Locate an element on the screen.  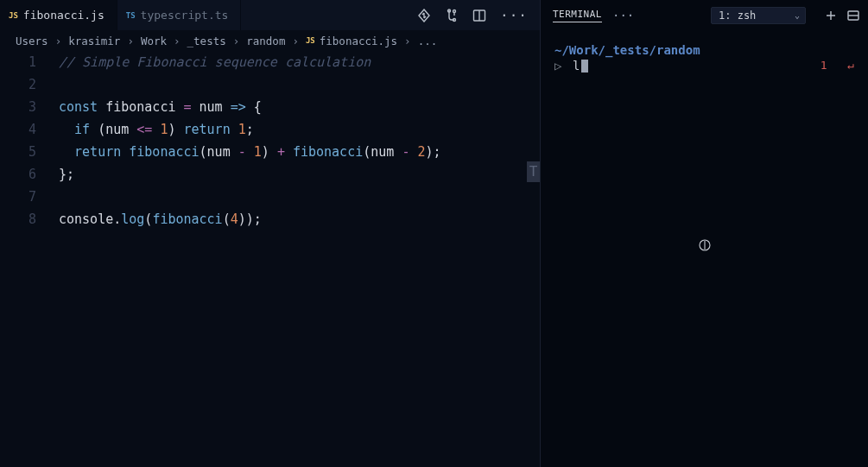
ts-file-icon: TS is located at coordinates (131, 16).